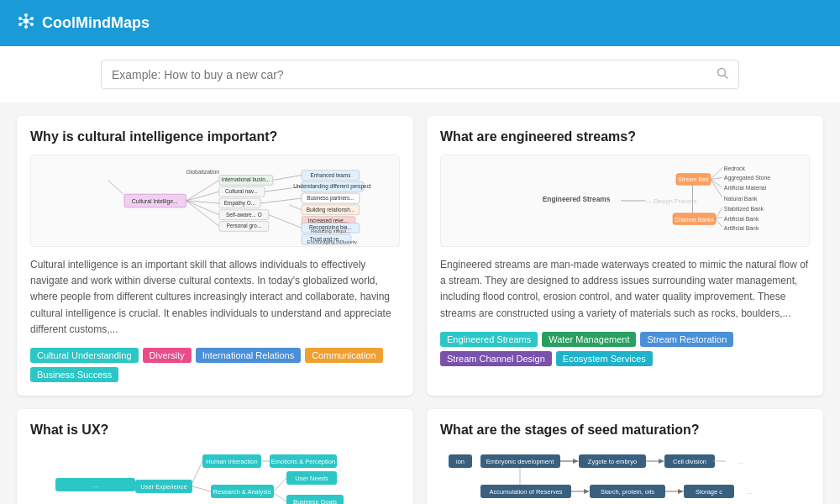 The image size is (840, 504). What do you see at coordinates (333, 186) in the screenshot?
I see `svg-text:Understanding different perspe: Understanding different perspect` at bounding box center [333, 186].